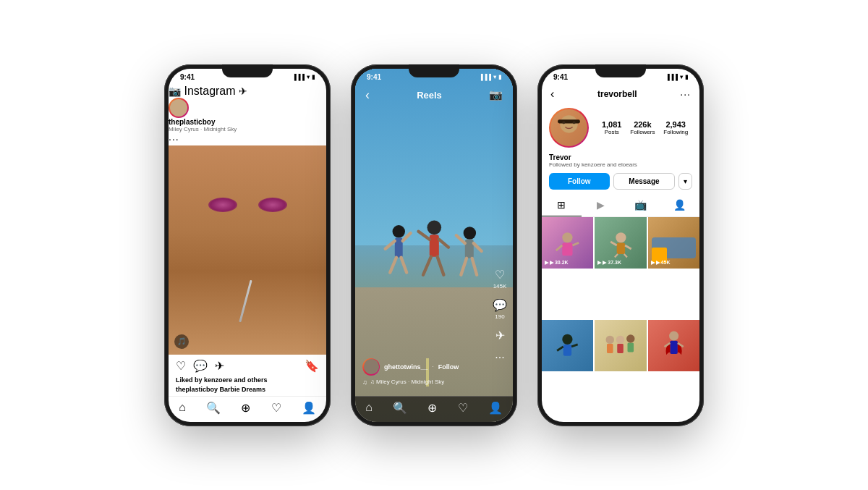  I want to click on grid-count-2: ▶ ▶ 37.3K, so click(609, 263).